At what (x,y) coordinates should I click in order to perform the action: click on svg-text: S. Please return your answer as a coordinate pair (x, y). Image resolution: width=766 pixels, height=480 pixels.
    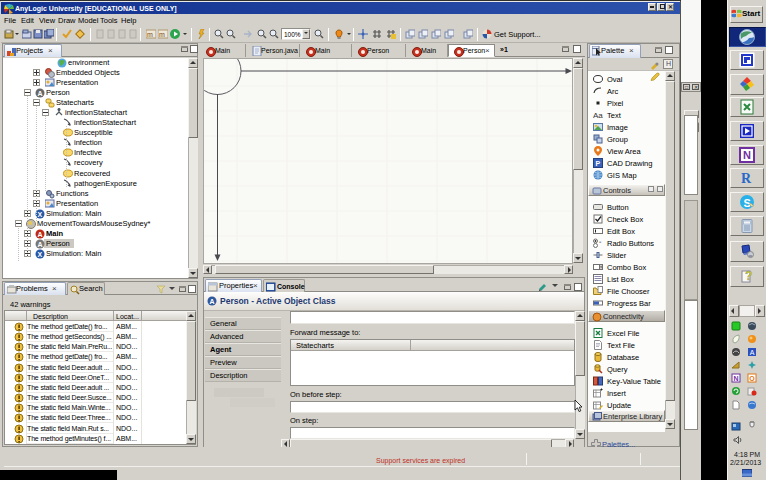
    Looking at the image, I should click on (748, 203).